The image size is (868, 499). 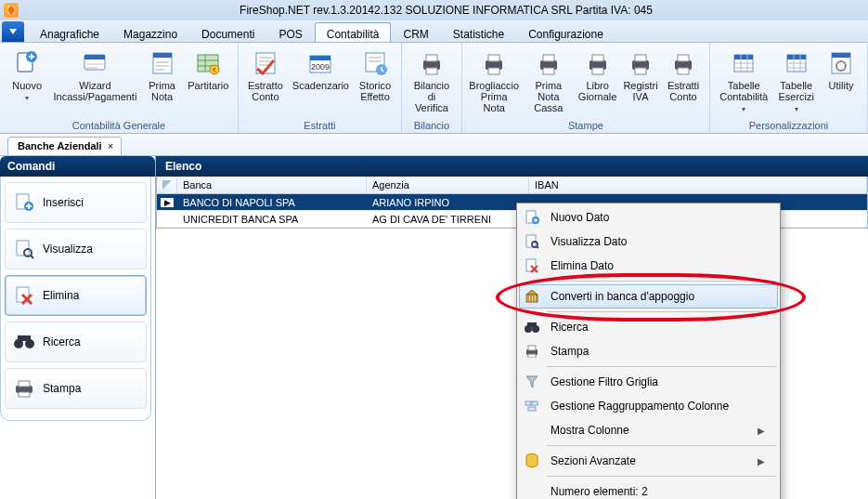 I want to click on ribbon-button-label: Utility, so click(x=841, y=85).